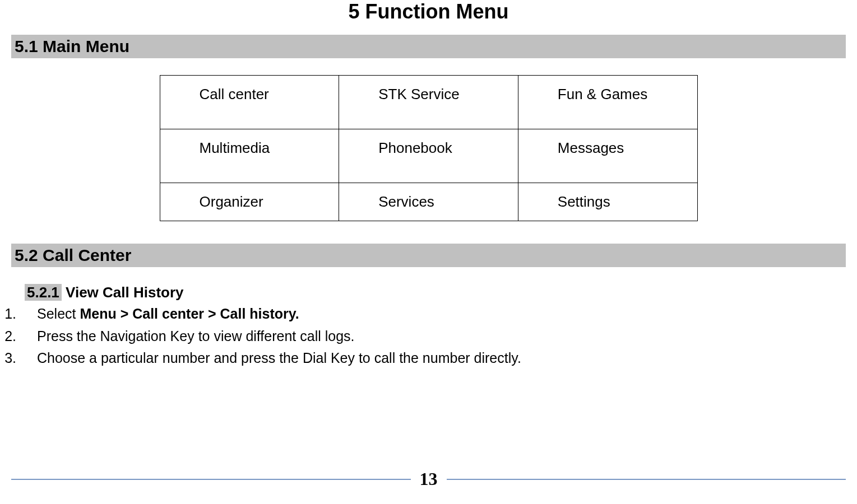  What do you see at coordinates (428, 102) in the screenshot?
I see `table-row: Call center STK Service Fun & Games` at bounding box center [428, 102].